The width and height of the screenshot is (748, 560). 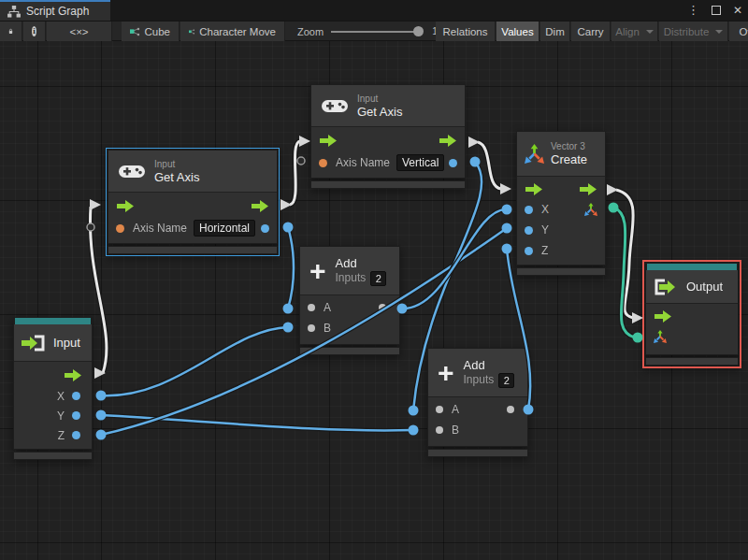 What do you see at coordinates (370, 32) in the screenshot?
I see `zoom-control: Zoom 1x` at bounding box center [370, 32].